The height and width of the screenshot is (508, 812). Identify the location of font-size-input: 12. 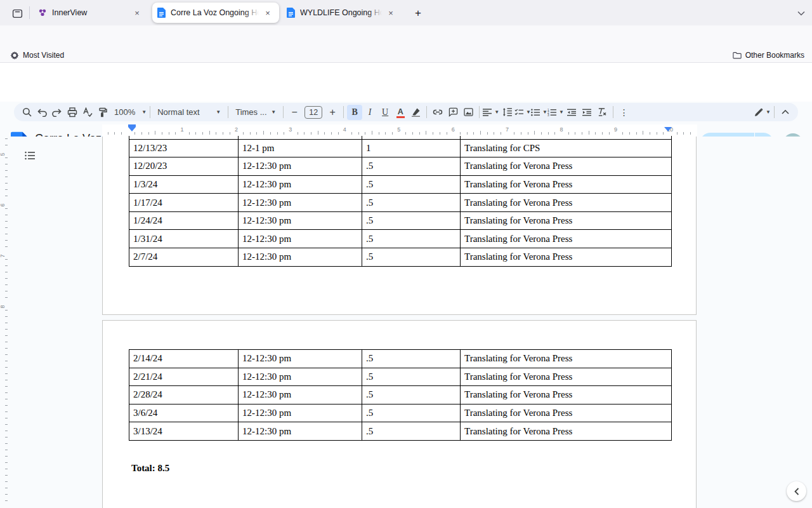
(313, 112).